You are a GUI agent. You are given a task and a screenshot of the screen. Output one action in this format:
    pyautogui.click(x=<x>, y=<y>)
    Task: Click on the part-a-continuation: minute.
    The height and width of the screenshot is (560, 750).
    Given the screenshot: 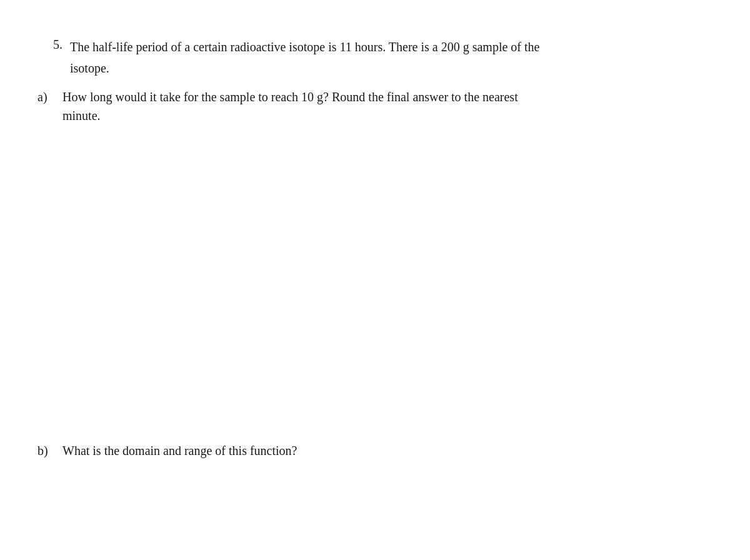 What is the action you would take?
    pyautogui.click(x=375, y=116)
    